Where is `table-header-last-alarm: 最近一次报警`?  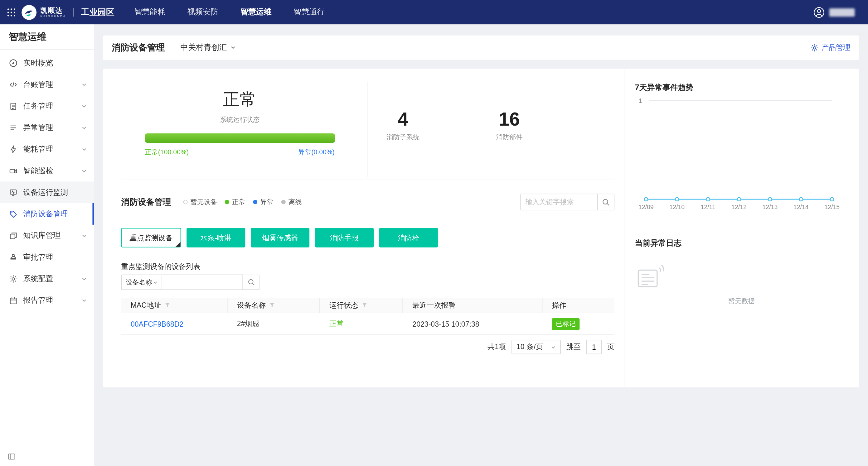 table-header-last-alarm: 最近一次报警 is located at coordinates (473, 305).